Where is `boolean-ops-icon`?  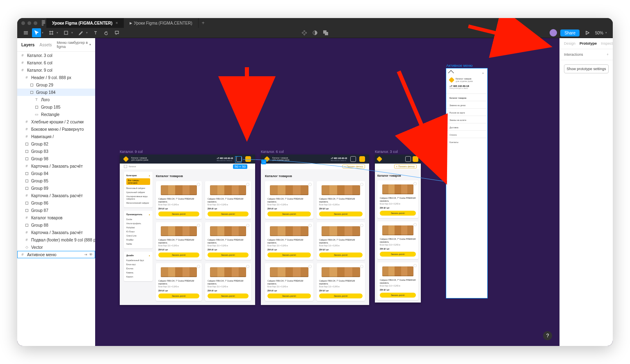 boolean-ops-icon is located at coordinates (326, 33).